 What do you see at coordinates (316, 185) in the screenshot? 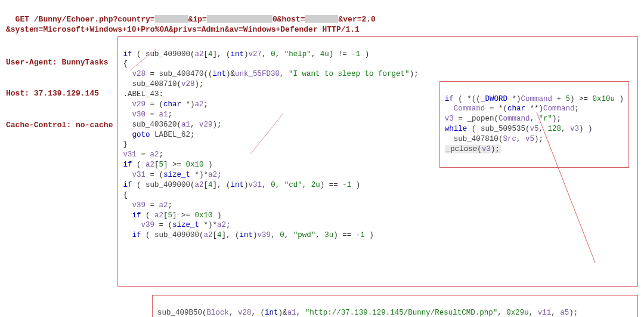
I see `num-2u: 2u` at bounding box center [316, 185].